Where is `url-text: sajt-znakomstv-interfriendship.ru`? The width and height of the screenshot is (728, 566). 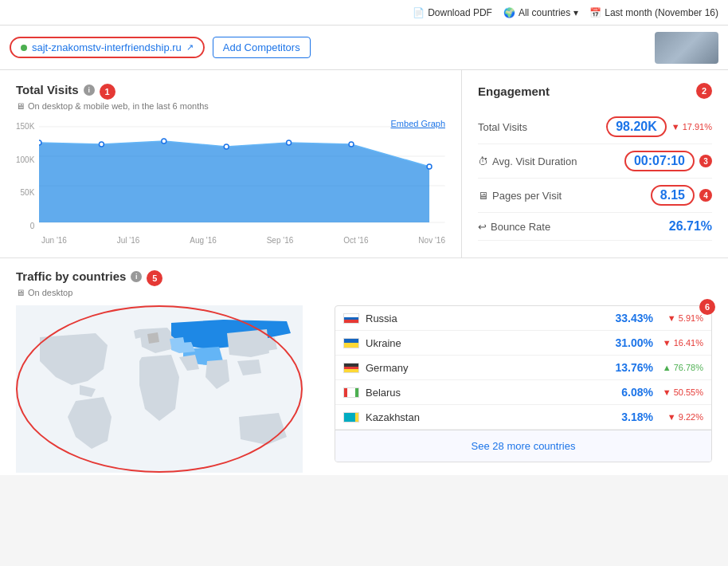
url-text: sajt-znakomstv-interfriendship.ru is located at coordinates (107, 48).